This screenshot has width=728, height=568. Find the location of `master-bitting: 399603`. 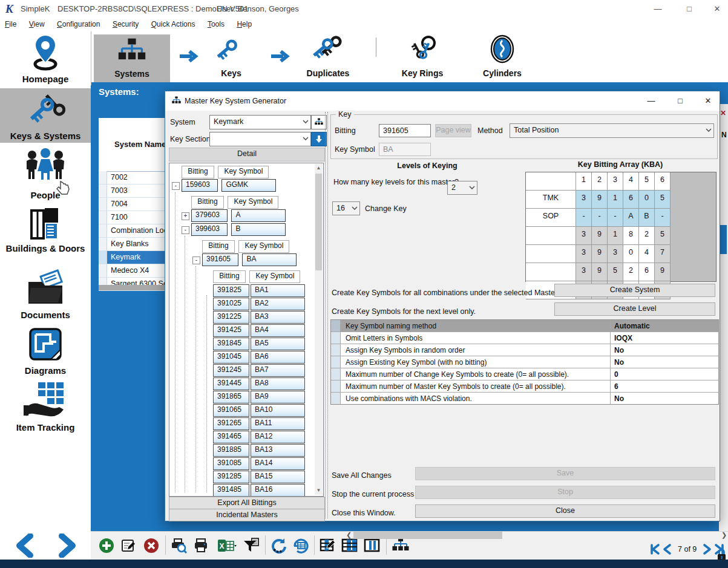

master-bitting: 399603 is located at coordinates (209, 230).